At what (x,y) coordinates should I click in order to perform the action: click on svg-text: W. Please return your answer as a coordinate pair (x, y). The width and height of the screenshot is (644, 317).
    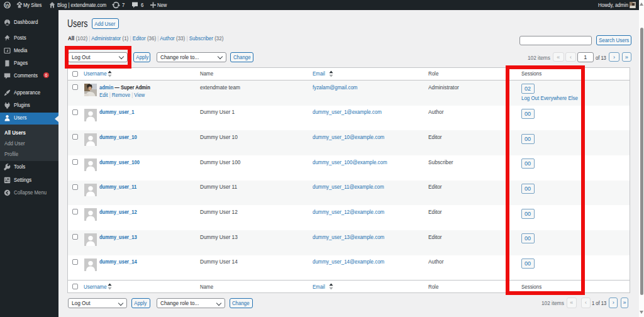
    Looking at the image, I should click on (8, 5).